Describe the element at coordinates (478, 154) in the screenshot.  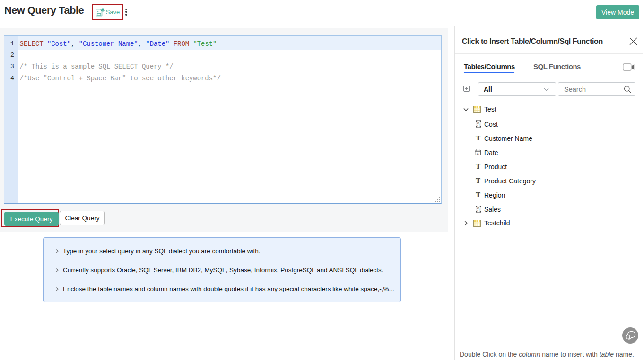
I see `svg-text: 17` at that location.